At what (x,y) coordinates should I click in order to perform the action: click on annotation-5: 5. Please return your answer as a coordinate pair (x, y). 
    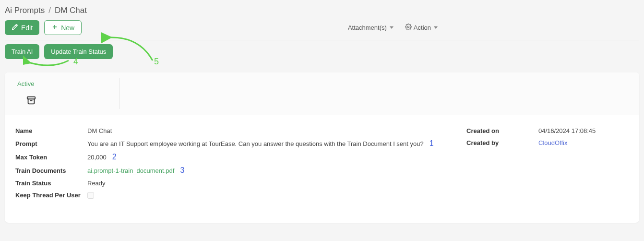
    Looking at the image, I should click on (156, 61).